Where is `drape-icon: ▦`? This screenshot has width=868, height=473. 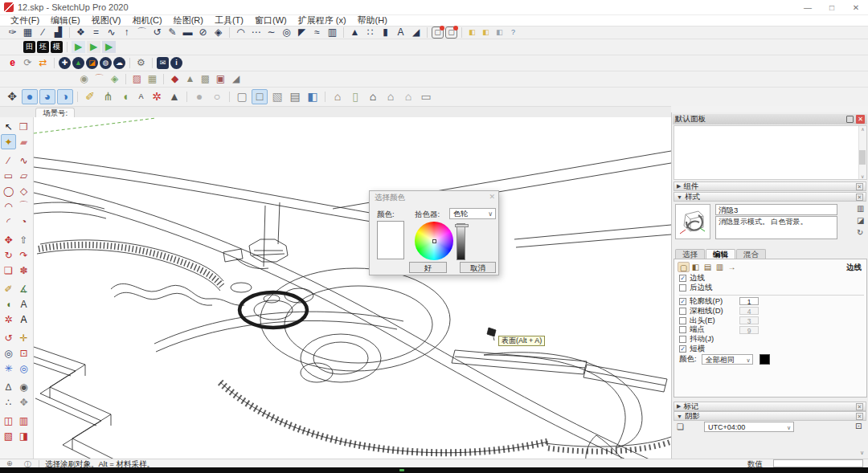 drape-icon: ▦ is located at coordinates (153, 79).